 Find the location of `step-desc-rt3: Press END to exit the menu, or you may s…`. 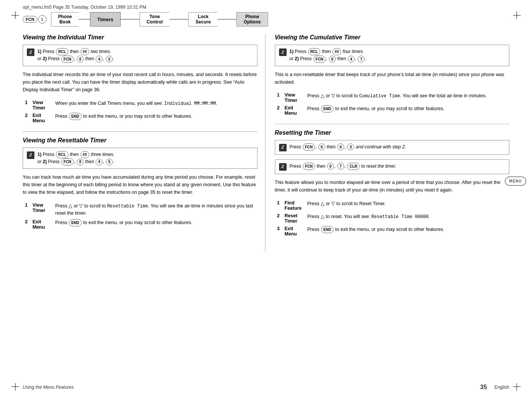

step-desc-rt3: Press END to exit the menu, or you may s… is located at coordinates (408, 231).